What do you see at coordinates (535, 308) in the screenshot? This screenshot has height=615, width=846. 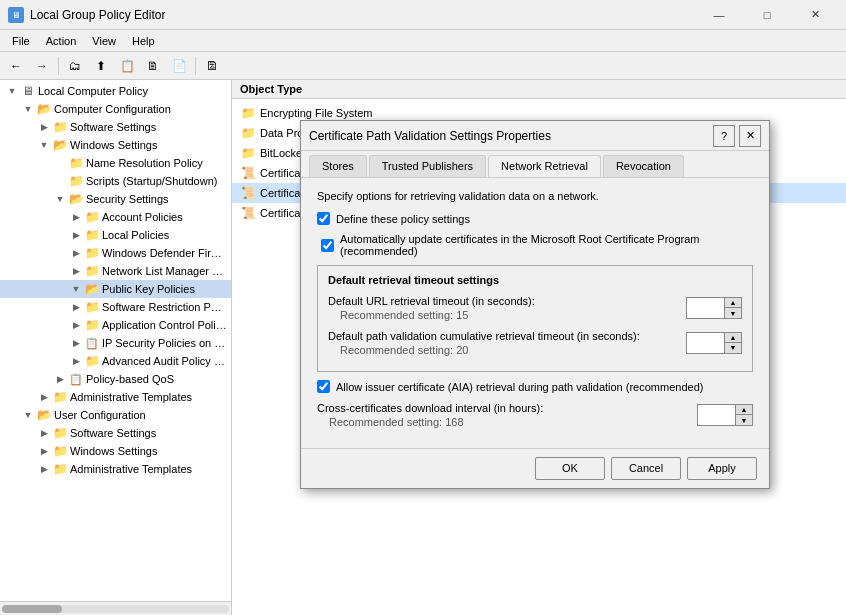 I see `url-timeout-row: Default URL retrieval timeout (in second…` at bounding box center [535, 308].